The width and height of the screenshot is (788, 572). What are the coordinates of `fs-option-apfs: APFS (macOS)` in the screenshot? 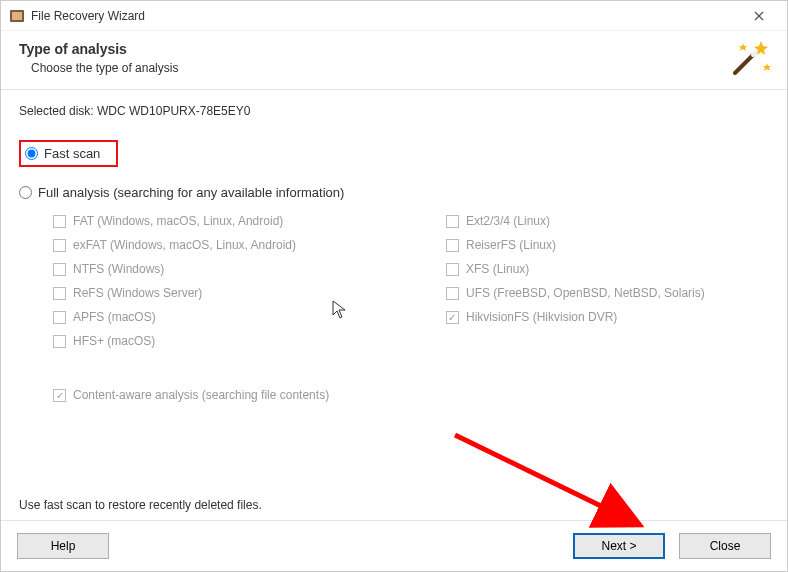 It's located at (174, 317).